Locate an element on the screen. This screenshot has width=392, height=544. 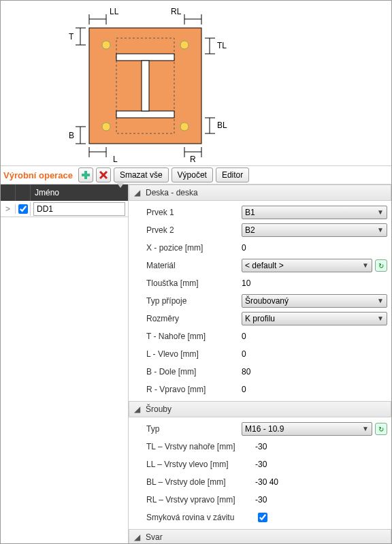
value-tl-layers: -30 is located at coordinates (323, 447).